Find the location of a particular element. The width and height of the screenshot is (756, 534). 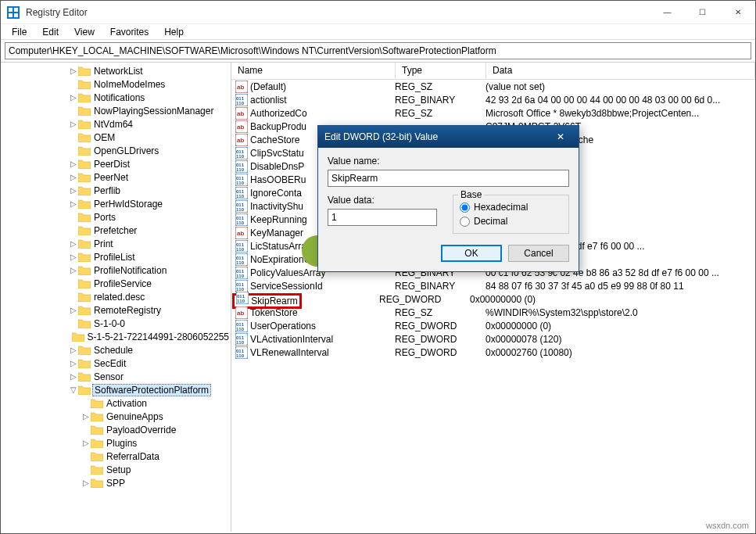

value-row: 011110 UserOperations REG_DWORD 0x000000… is located at coordinates (493, 325).